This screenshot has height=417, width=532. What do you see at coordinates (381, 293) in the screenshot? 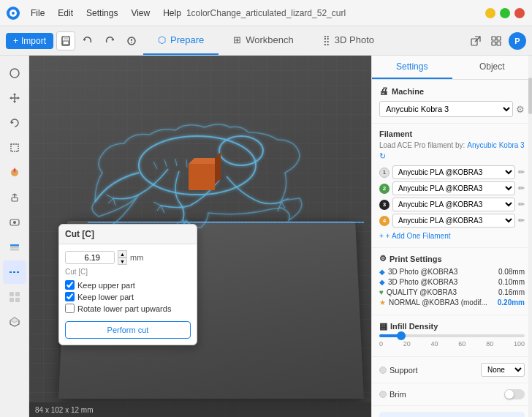
I see `ps-3-icon: ♥` at bounding box center [381, 293].